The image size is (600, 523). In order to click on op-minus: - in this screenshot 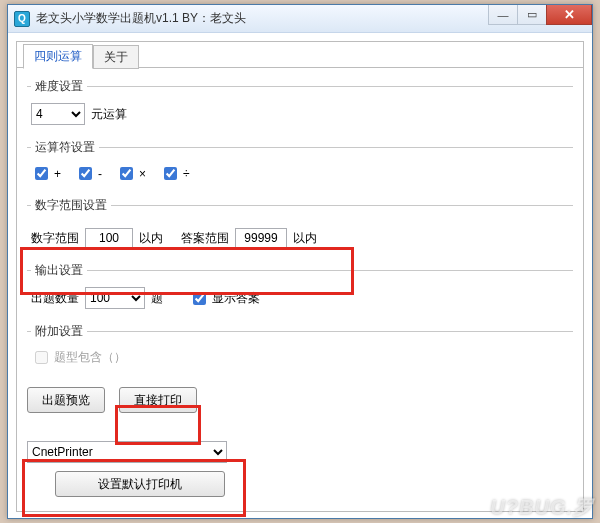, I will do `click(88, 174)`.